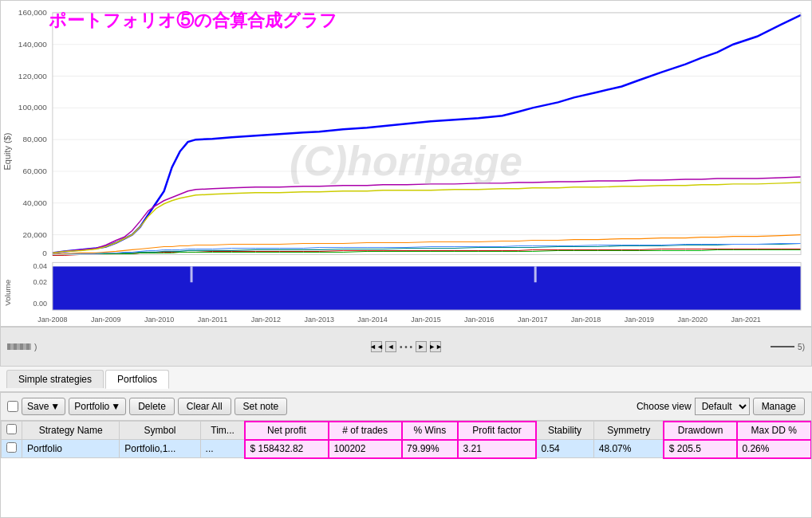 Image resolution: width=812 pixels, height=518 pixels. What do you see at coordinates (11, 429) in the screenshot?
I see `header-checkbox-input` at bounding box center [11, 429].